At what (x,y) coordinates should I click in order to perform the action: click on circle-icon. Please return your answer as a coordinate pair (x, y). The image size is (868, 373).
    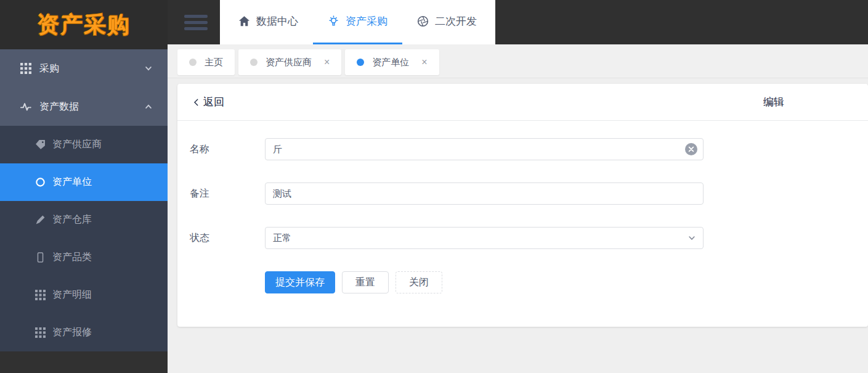
    Looking at the image, I should click on (41, 182).